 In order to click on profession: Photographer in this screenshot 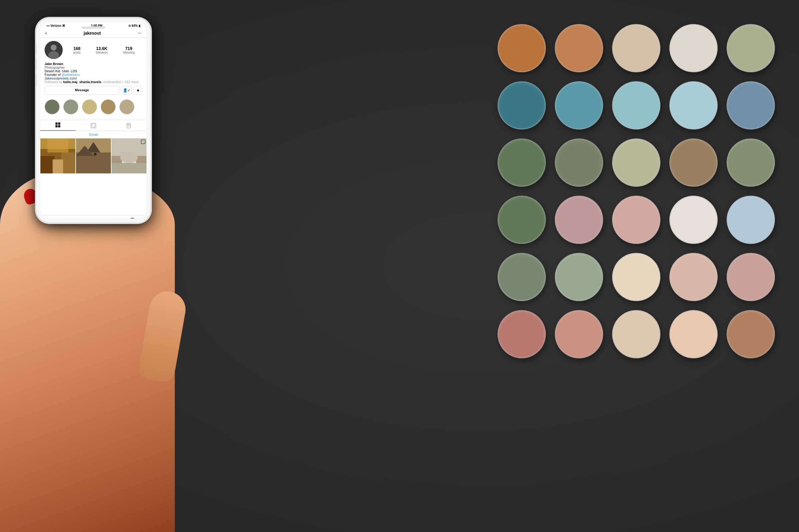, I will do `click(93, 67)`.